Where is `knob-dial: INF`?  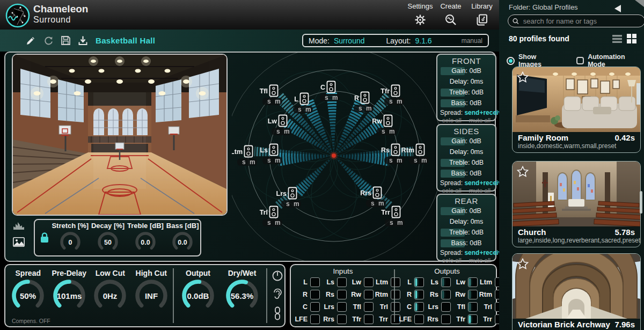
knob-dial: INF is located at coordinates (151, 296).